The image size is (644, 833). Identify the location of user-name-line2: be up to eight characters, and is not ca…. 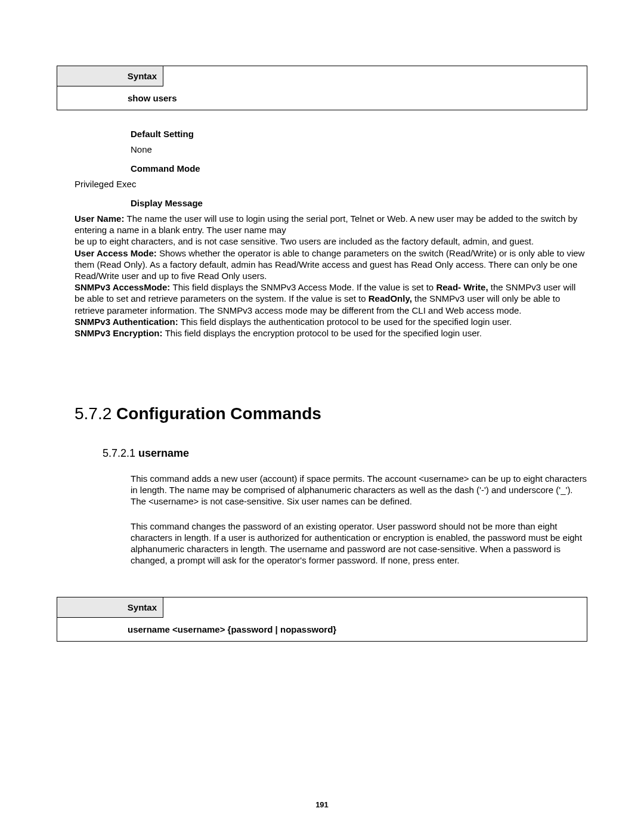
(331, 241).